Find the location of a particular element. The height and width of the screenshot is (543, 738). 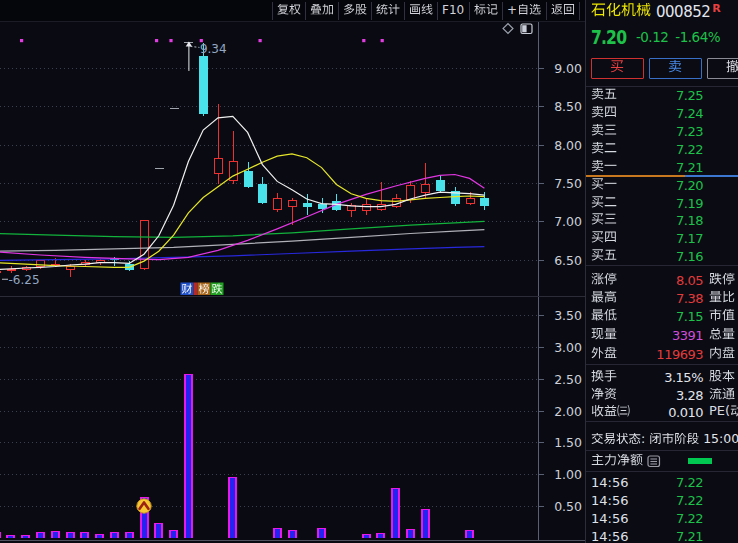

toolbar-button-label: + is located at coordinates (525, 11).